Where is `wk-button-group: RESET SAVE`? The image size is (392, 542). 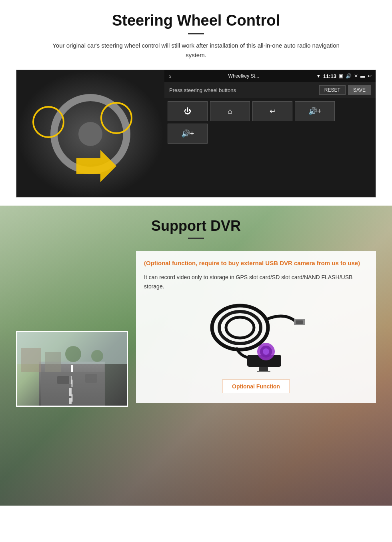
wk-button-group: RESET SAVE is located at coordinates (345, 90).